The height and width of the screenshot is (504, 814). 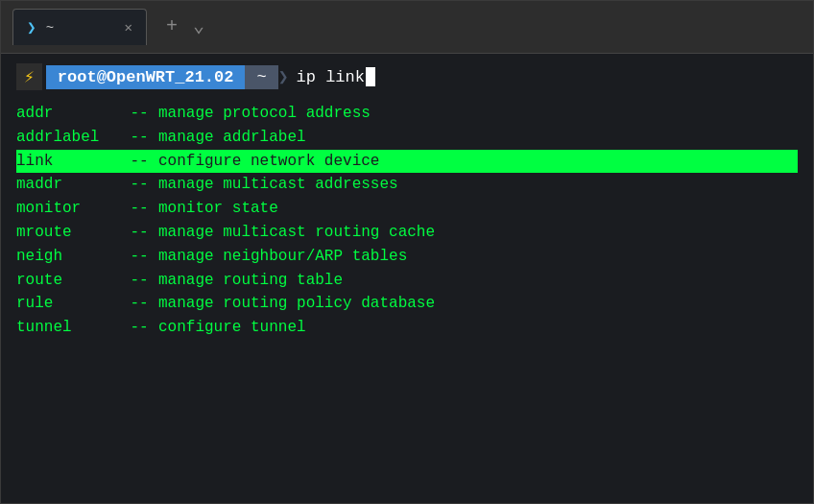 What do you see at coordinates (371, 77) in the screenshot?
I see `cursor` at bounding box center [371, 77].